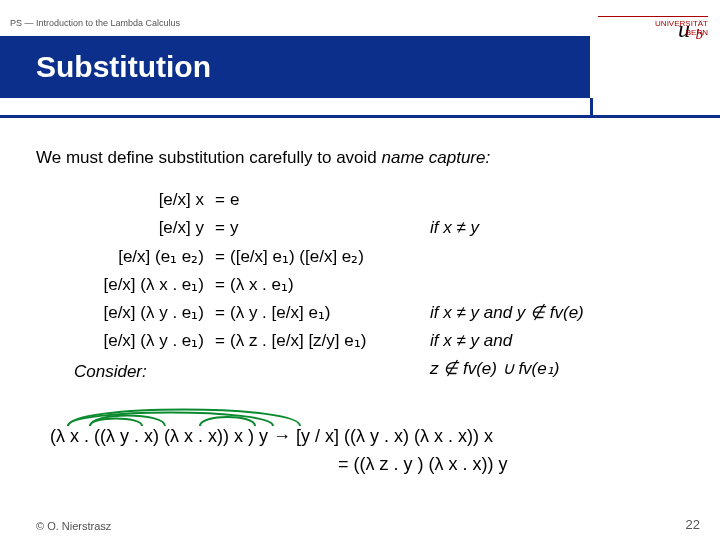 The width and height of the screenshot is (720, 540). I want to click on rule-cond: if x ≠ y, so click(540, 228).